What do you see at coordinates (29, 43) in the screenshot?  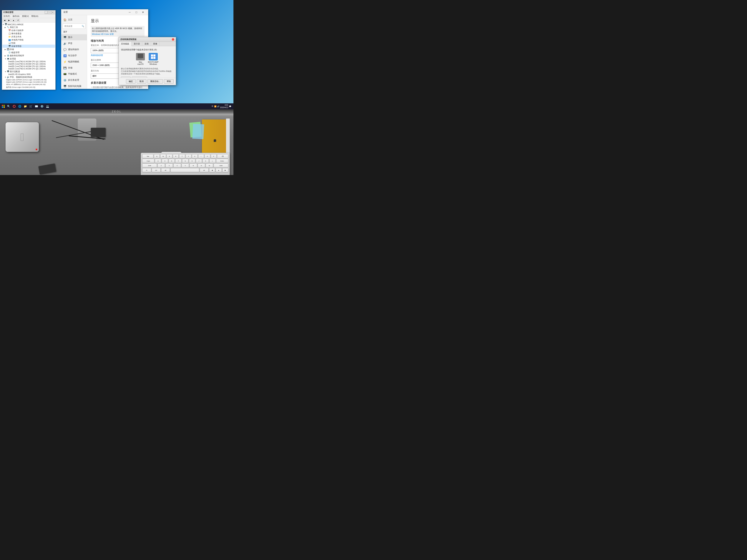 I see `tree-performance: 📊 性能` at bounding box center [29, 43].